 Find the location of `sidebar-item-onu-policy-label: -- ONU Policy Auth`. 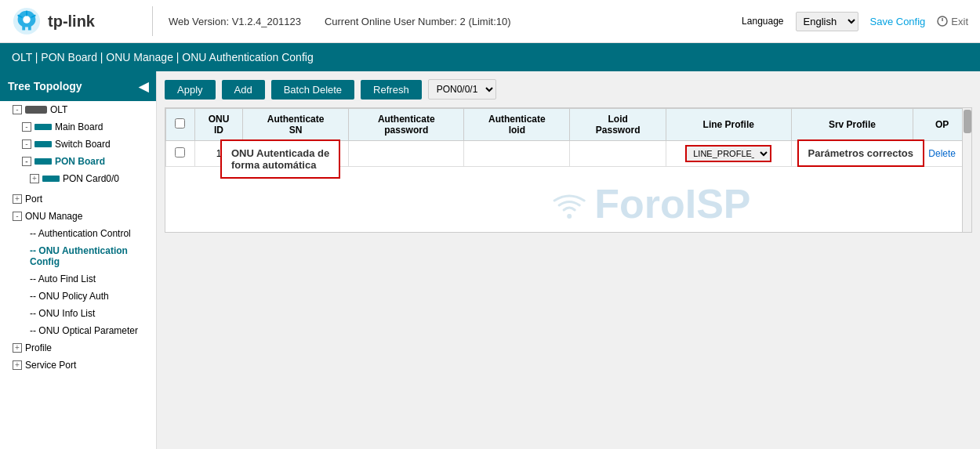

sidebar-item-onu-policy-label: -- ONU Policy Auth is located at coordinates (69, 296).